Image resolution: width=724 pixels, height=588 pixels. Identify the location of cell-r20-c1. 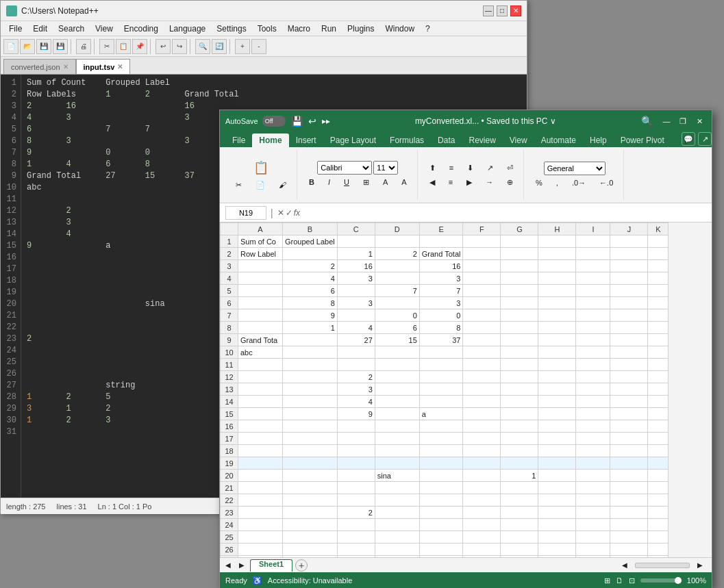
(310, 476).